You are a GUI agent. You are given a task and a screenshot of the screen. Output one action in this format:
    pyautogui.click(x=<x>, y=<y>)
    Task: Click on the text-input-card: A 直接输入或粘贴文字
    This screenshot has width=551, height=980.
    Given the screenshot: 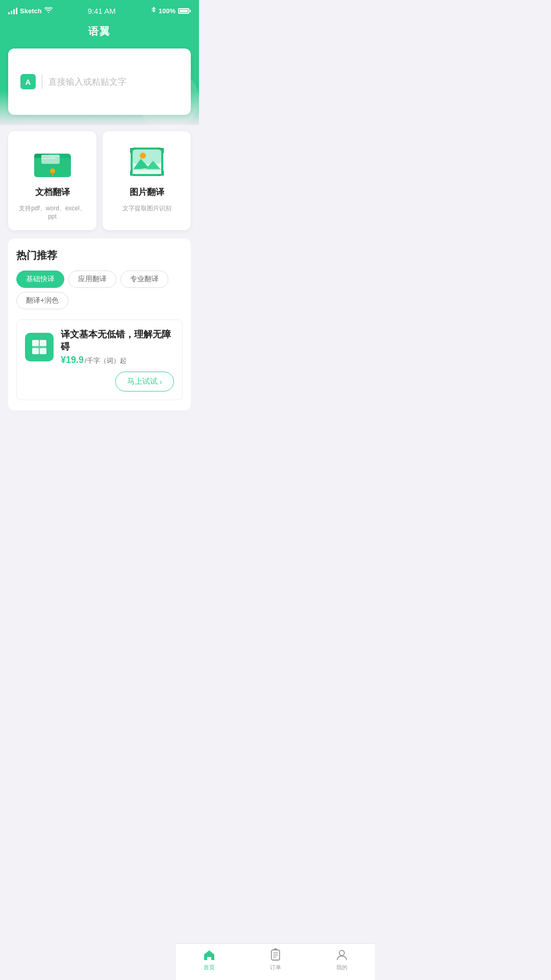 What is the action you would take?
    pyautogui.click(x=99, y=82)
    